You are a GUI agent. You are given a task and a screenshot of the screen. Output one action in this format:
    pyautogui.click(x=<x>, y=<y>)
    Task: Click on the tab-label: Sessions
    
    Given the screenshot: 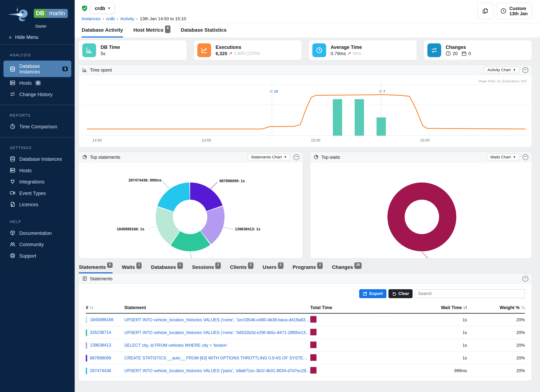 What is the action you would take?
    pyautogui.click(x=203, y=268)
    